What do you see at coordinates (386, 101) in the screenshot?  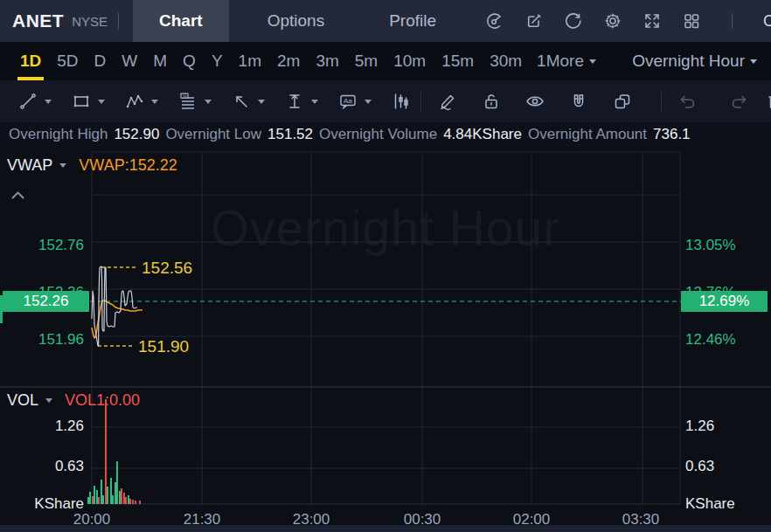 I see `drawing-toolbar: G Aa` at bounding box center [386, 101].